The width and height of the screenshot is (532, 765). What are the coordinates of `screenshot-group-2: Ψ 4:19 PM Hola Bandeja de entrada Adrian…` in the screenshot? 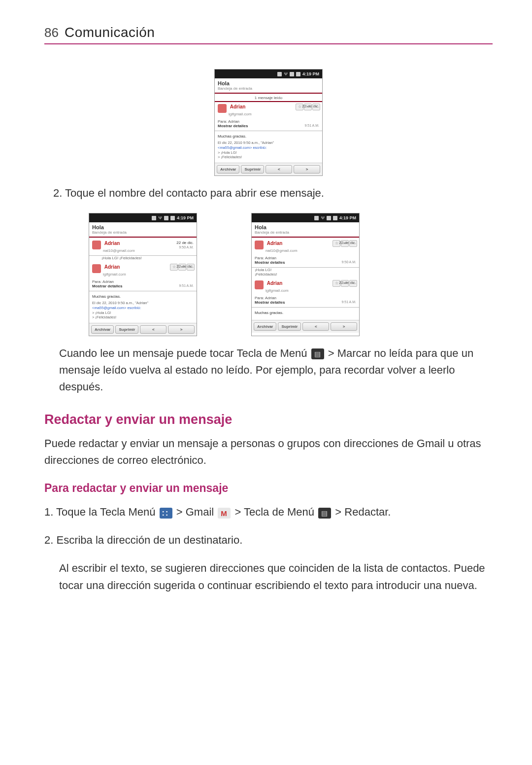 It's located at (291, 275).